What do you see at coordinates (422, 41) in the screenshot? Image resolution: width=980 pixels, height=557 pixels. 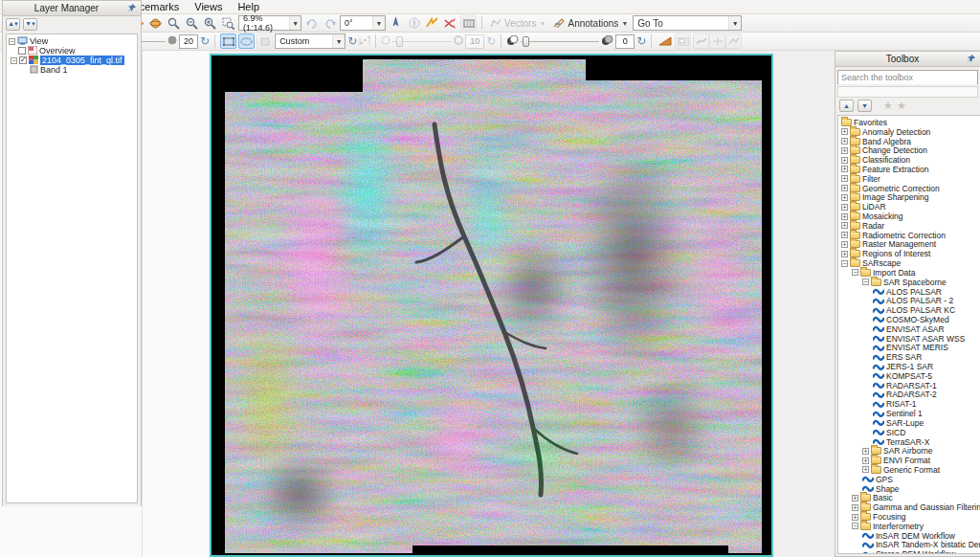 I see `sharpen-slider` at bounding box center [422, 41].